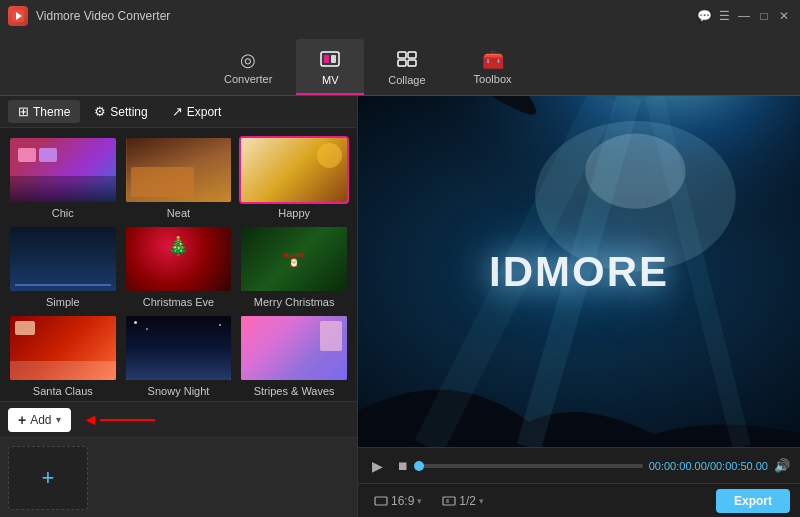  I want to click on play-button: ▶, so click(378, 466).